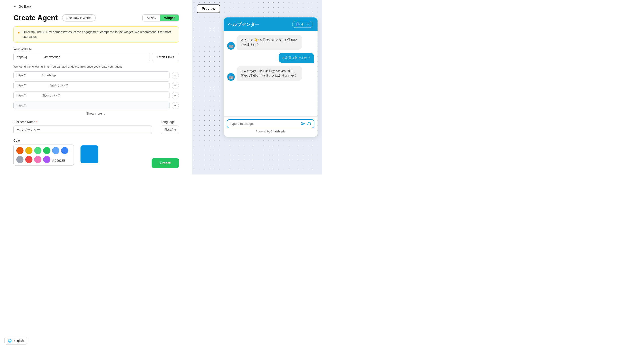 The image size is (644, 349). Describe the element at coordinates (53, 161) in the screenshot. I see `hex-hash: #` at that location.